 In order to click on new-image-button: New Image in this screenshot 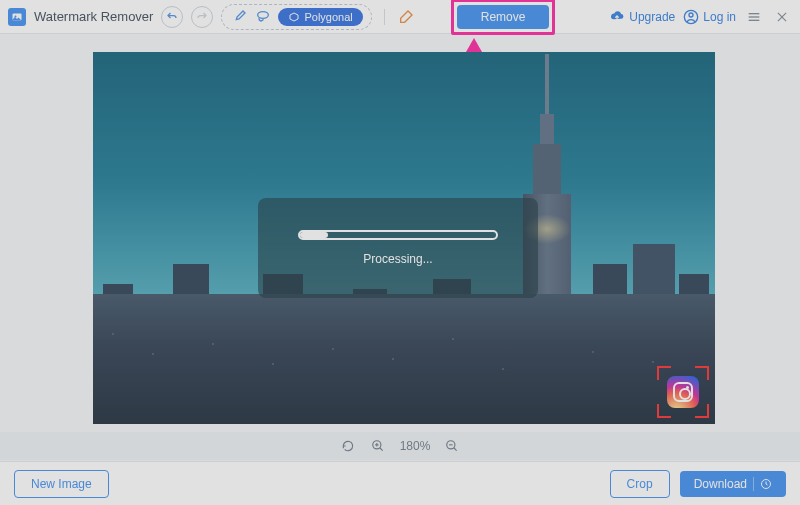, I will do `click(62, 484)`.